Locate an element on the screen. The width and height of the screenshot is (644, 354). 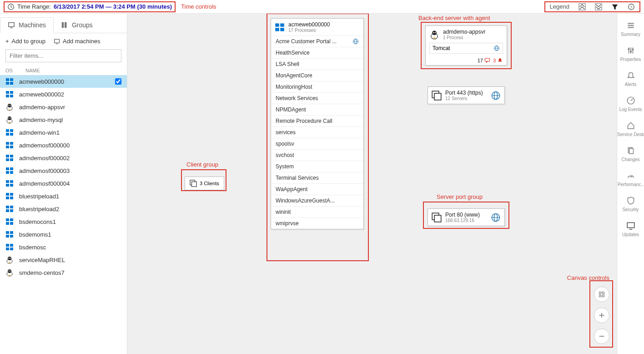
process-item: svchost is located at coordinates (317, 155).